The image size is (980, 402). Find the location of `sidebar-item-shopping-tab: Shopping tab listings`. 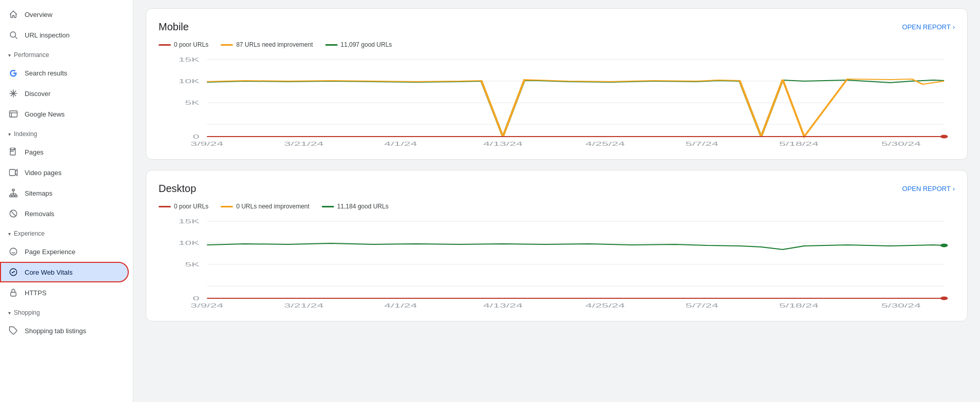

sidebar-item-shopping-tab: Shopping tab listings is located at coordinates (65, 331).